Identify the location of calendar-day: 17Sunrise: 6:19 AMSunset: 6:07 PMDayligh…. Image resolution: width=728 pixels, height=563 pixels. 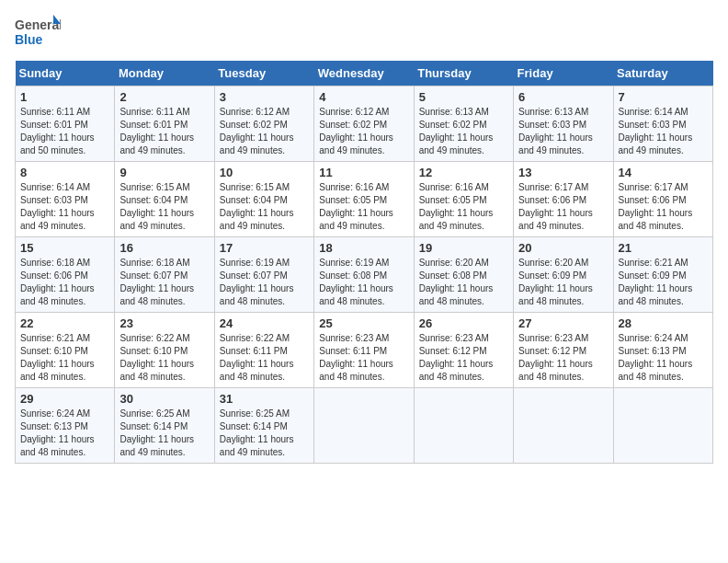
(264, 275).